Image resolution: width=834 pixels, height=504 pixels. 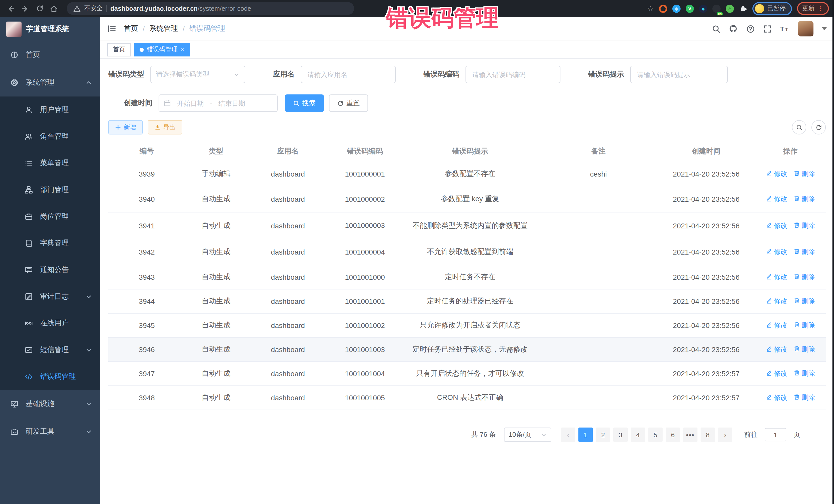 What do you see at coordinates (119, 49) in the screenshot?
I see `tab-首页: 首页` at bounding box center [119, 49].